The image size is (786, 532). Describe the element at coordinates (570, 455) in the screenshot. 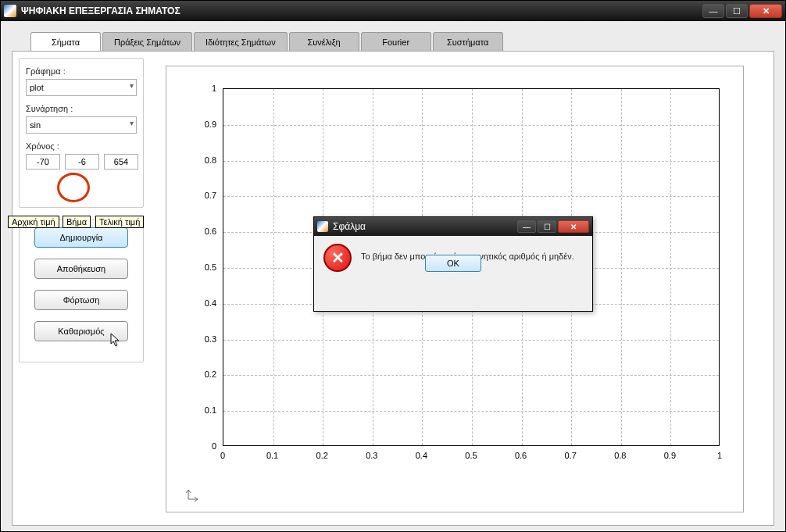

I see `x-tick-label: 0.7` at that location.